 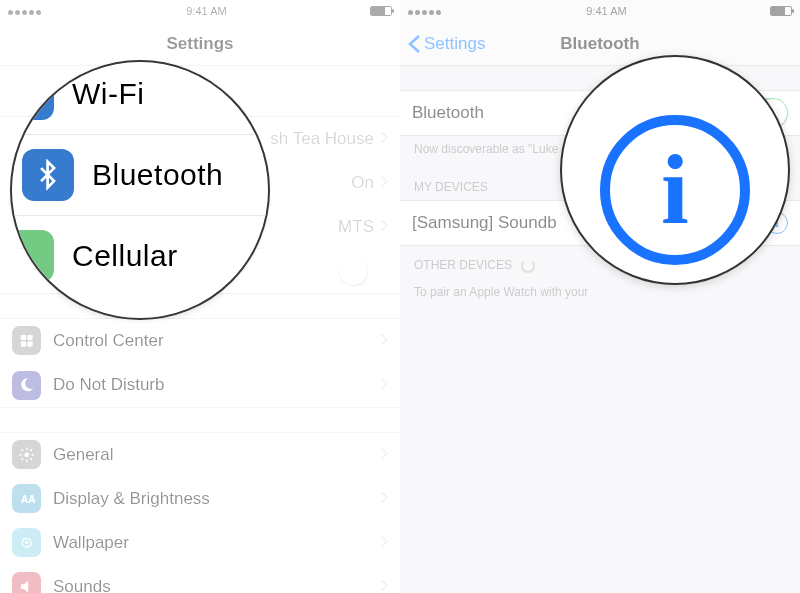 I want to click on bluetooth-value: On, so click(x=362, y=183).